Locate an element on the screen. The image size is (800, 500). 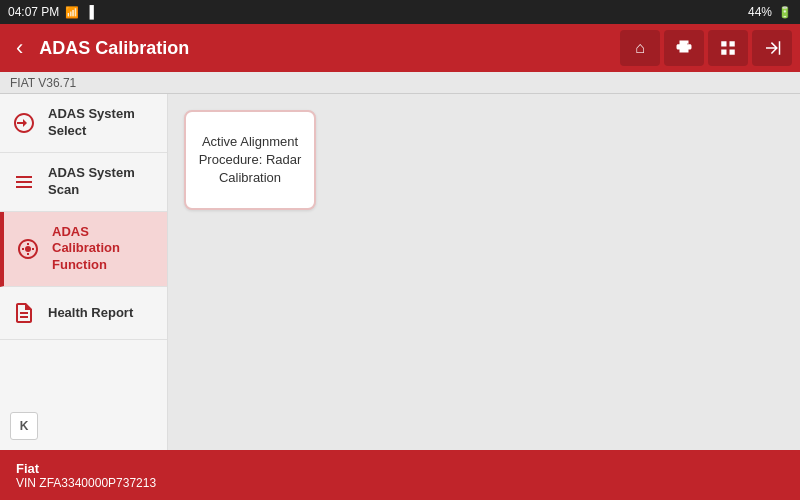
battery-percent: 44% is located at coordinates (760, 12).